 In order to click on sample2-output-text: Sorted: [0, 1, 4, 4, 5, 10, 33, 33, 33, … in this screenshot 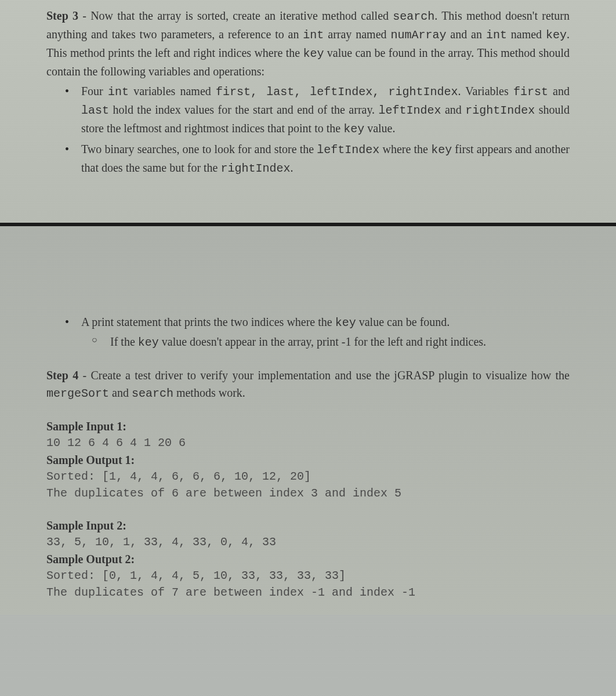, I will do `click(308, 584)`.